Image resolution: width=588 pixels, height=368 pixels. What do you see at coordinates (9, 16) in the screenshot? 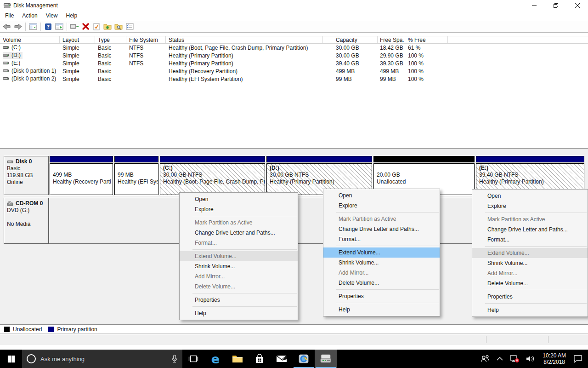
I see `menu-file: File` at bounding box center [9, 16].